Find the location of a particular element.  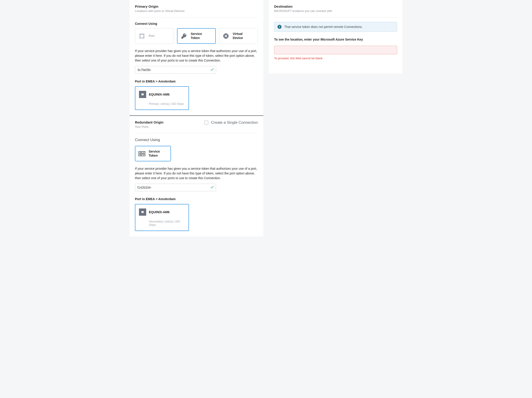

tile-service-token: Service Token is located at coordinates (196, 36).